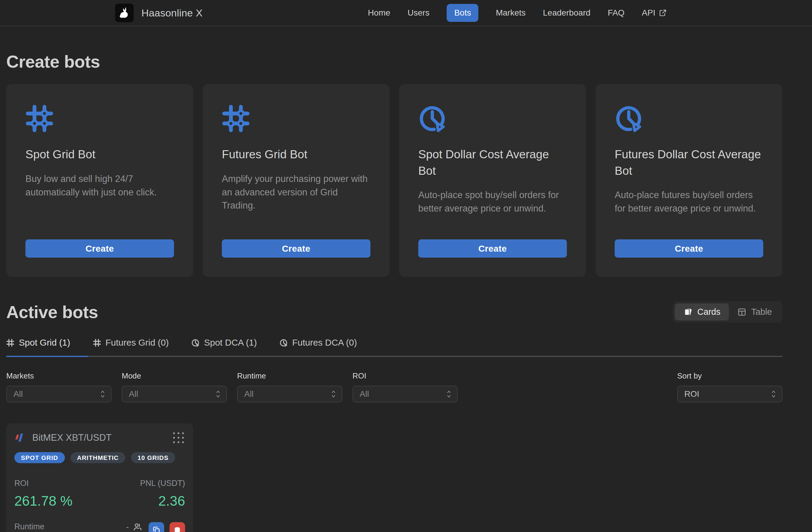 The height and width of the screenshot is (532, 812). Describe the element at coordinates (177, 529) in the screenshot. I see `stop-icon` at that location.